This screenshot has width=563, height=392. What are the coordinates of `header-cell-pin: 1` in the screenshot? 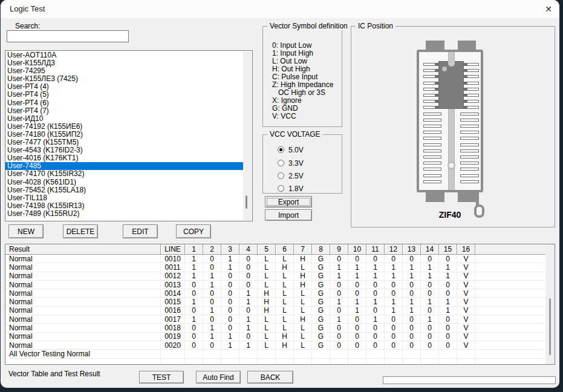 It's located at (194, 249).